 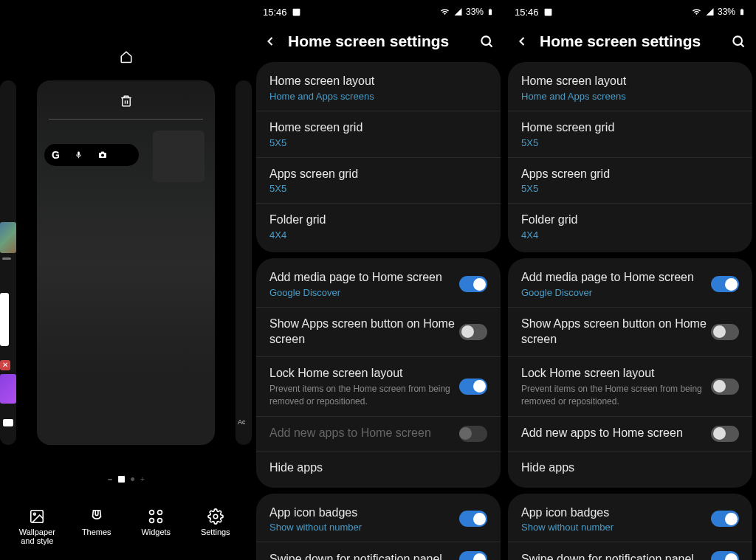 What do you see at coordinates (37, 527) in the screenshot?
I see `wallpaper-button: Wallpaper and style` at bounding box center [37, 527].